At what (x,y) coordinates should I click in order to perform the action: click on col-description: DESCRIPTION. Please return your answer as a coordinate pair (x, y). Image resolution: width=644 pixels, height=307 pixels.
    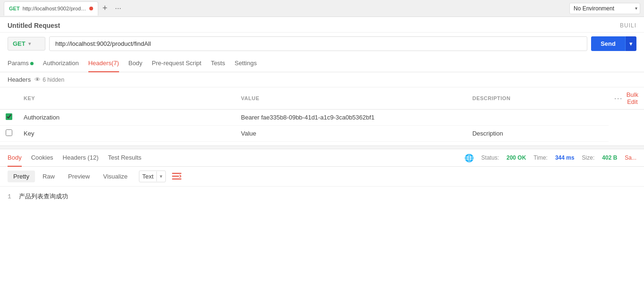
    Looking at the image, I should click on (538, 98).